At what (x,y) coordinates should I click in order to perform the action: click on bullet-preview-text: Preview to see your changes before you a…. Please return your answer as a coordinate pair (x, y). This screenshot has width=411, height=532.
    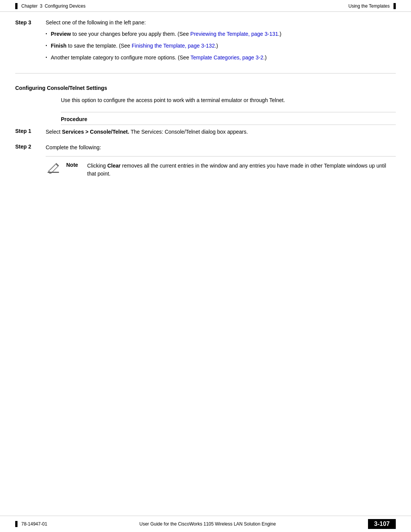
    Looking at the image, I should click on (223, 34).